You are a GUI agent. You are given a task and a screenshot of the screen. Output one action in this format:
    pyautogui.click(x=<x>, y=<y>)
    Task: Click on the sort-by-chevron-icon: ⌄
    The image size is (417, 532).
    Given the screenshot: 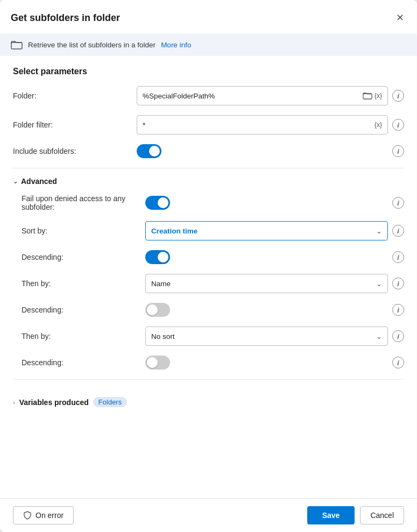 What is the action you would take?
    pyautogui.click(x=379, y=231)
    